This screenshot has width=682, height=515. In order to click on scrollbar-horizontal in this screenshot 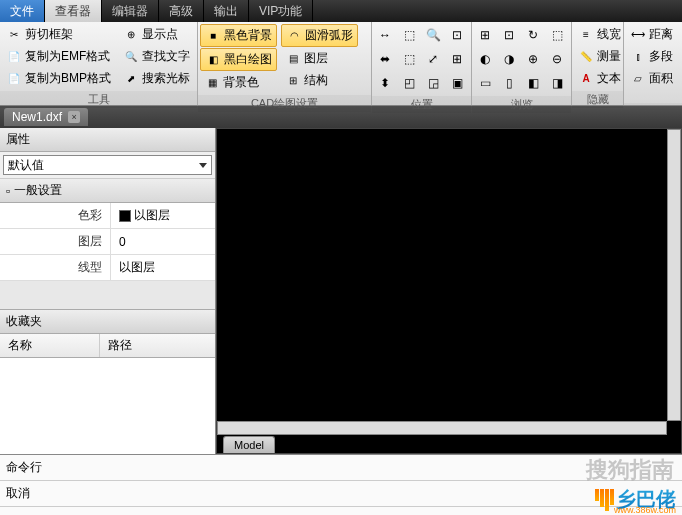, I will do `click(442, 428)`.